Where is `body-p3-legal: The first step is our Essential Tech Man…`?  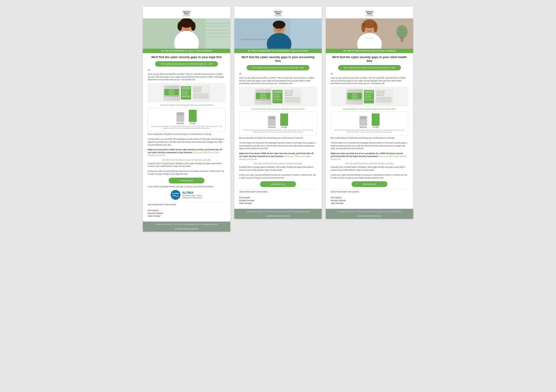
body-p3-legal: The first step is our Essential Tech Man… is located at coordinates (186, 142).